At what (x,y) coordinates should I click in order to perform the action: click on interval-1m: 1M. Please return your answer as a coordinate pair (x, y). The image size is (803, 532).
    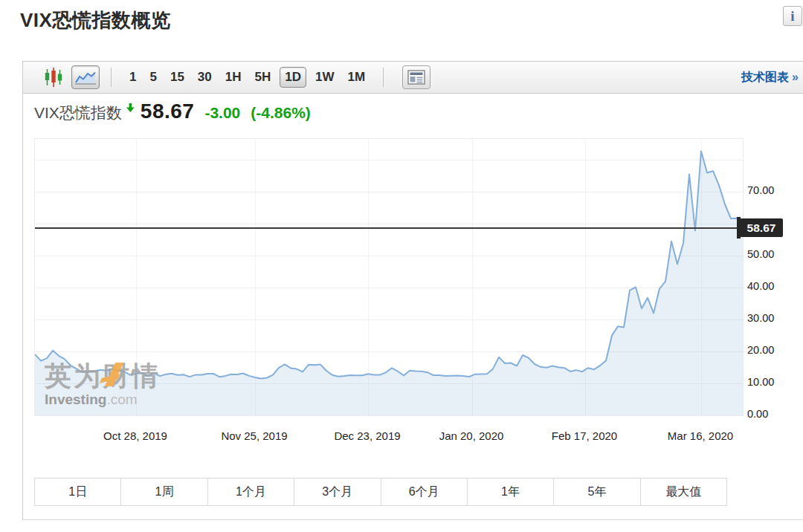
    Looking at the image, I should click on (356, 77).